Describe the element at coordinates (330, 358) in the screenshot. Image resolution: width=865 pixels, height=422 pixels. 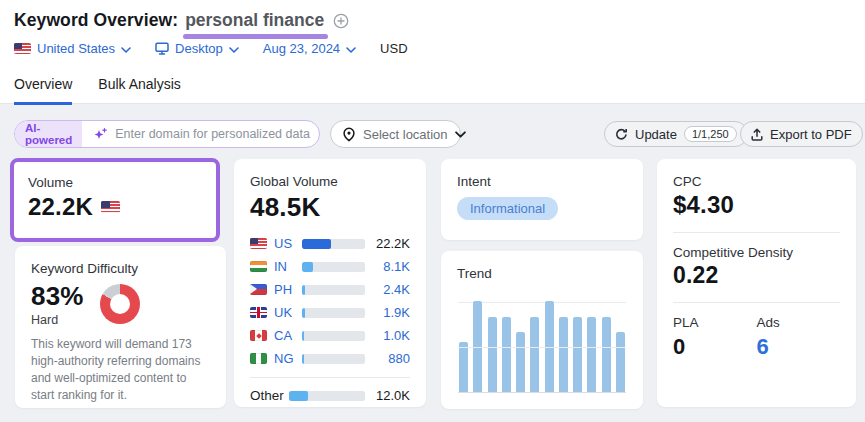
I see `country-row-ng: NG 880` at that location.